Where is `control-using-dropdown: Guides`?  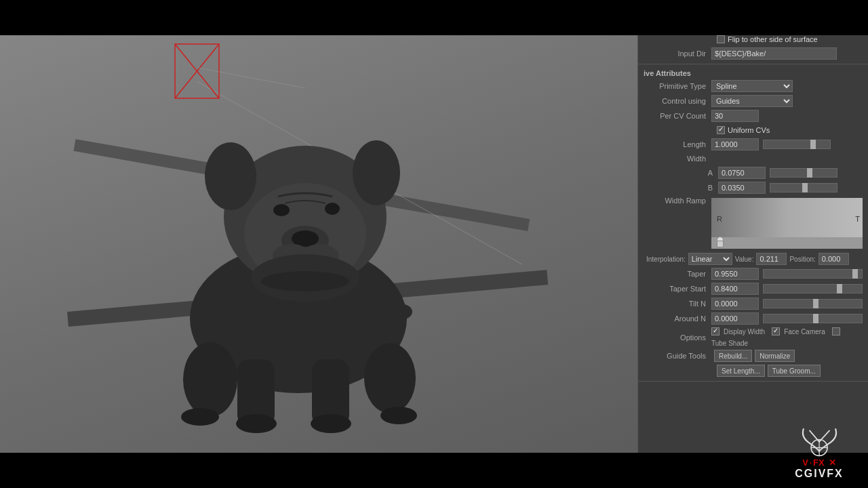
control-using-dropdown: Guides is located at coordinates (752, 101).